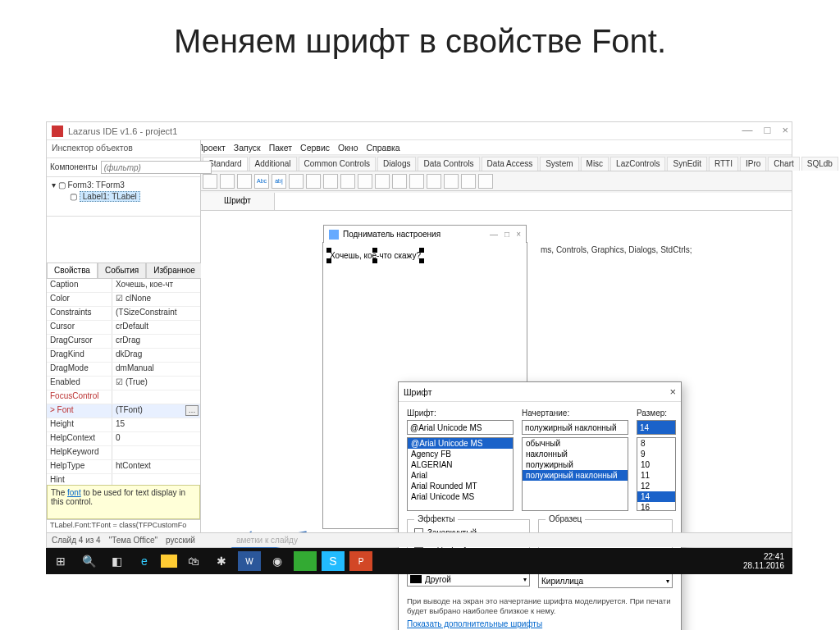 This screenshot has width=840, height=630. Describe the element at coordinates (116, 561) in the screenshot. I see `task-view-icon: ◧` at that location.